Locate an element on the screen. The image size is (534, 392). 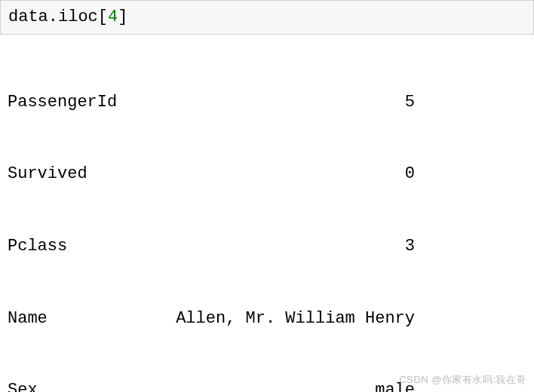
table-row: Sexmale is located at coordinates (211, 385).